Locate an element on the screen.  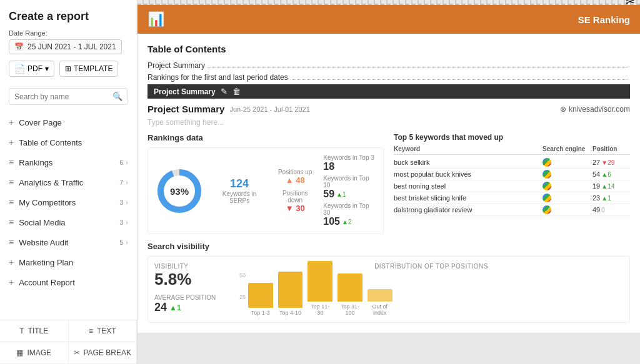
table-of-contents-section: Table of Contents Project Summary Rankin… is located at coordinates (389, 62).